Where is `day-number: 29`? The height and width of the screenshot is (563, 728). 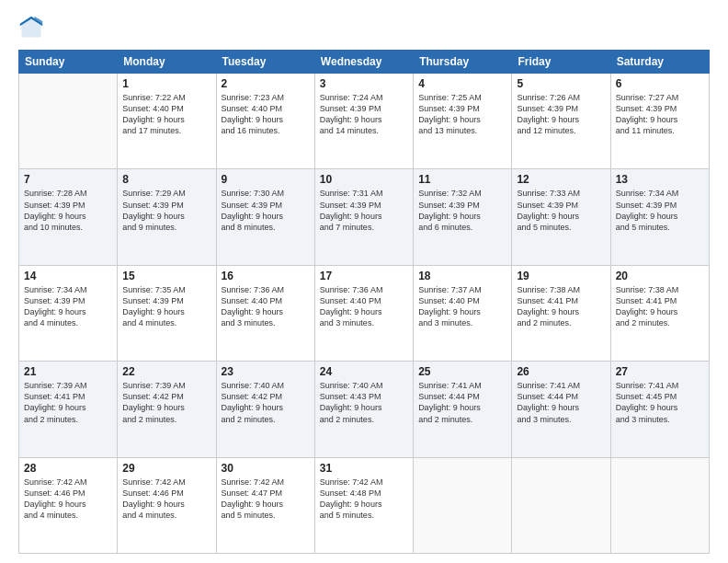 day-number: 29 is located at coordinates (166, 468).